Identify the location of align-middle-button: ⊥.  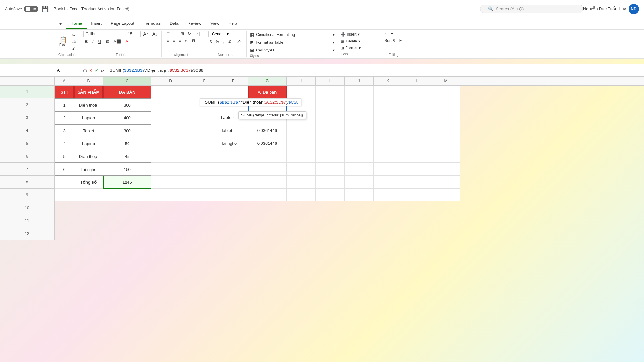
(175, 34).